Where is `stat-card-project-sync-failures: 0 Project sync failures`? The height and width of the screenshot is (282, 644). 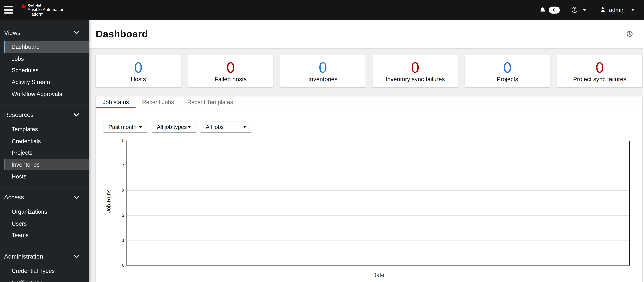 stat-card-project-sync-failures: 0 Project sync failures is located at coordinates (600, 71).